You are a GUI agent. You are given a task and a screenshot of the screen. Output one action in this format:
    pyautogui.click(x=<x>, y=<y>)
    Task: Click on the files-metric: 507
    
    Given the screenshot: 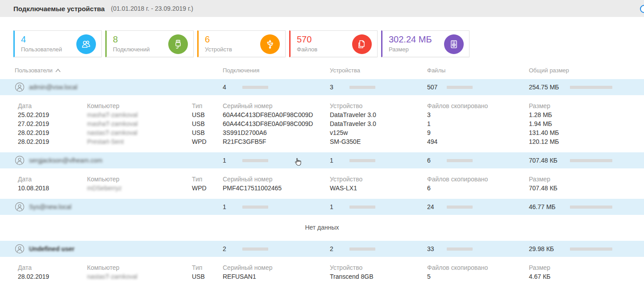 What is the action you would take?
    pyautogui.click(x=478, y=87)
    